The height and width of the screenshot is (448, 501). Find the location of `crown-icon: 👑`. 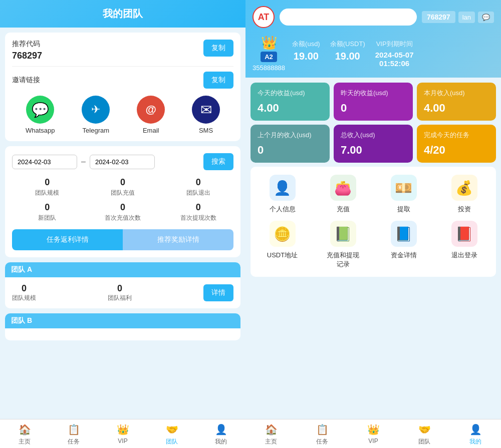

crown-icon: 👑 is located at coordinates (269, 43).